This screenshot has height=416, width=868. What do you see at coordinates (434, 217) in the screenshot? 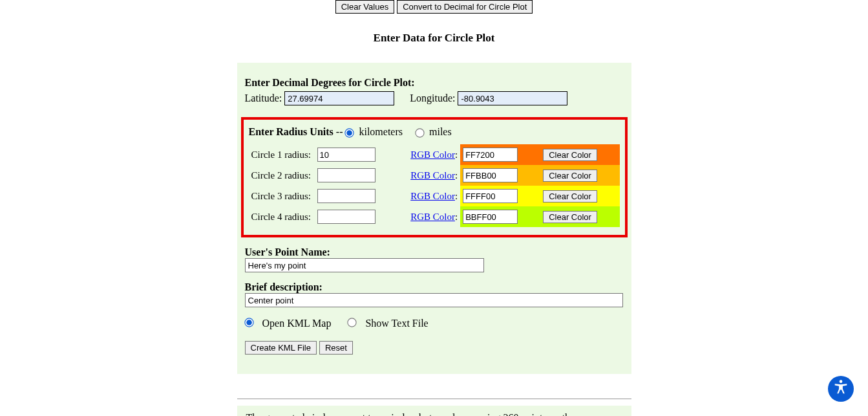
I see `table-row: Circle 4 radius:RGB Color:Clear Color` at bounding box center [434, 217].